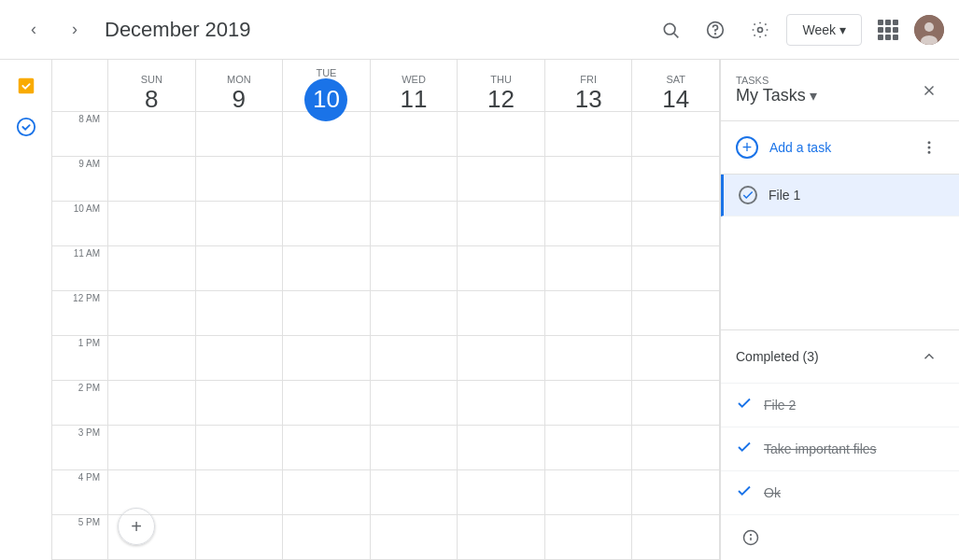 The width and height of the screenshot is (959, 560). What do you see at coordinates (840, 405) in the screenshot?
I see `completed-item-1: File 2` at bounding box center [840, 405].